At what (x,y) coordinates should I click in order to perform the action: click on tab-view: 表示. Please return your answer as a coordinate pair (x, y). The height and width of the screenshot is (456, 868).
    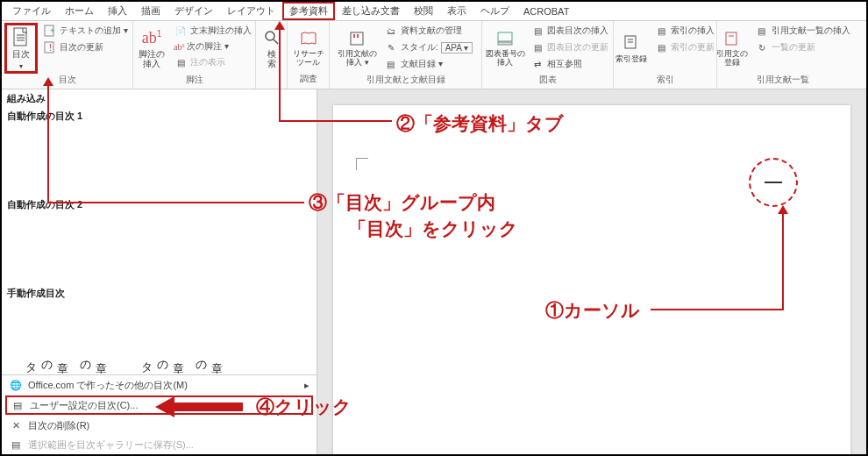
    Looking at the image, I should click on (457, 11).